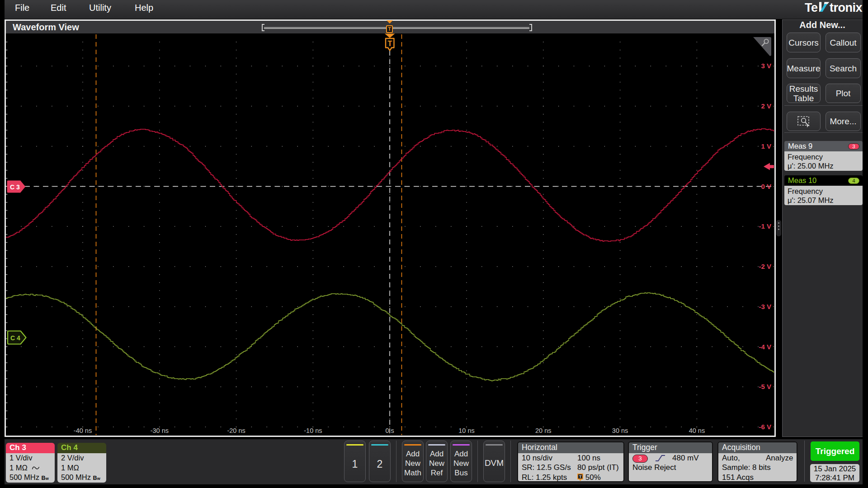 The height and width of the screenshot is (488, 868). Describe the element at coordinates (697, 431) in the screenshot. I see `svg-text: 40 ns` at that location.